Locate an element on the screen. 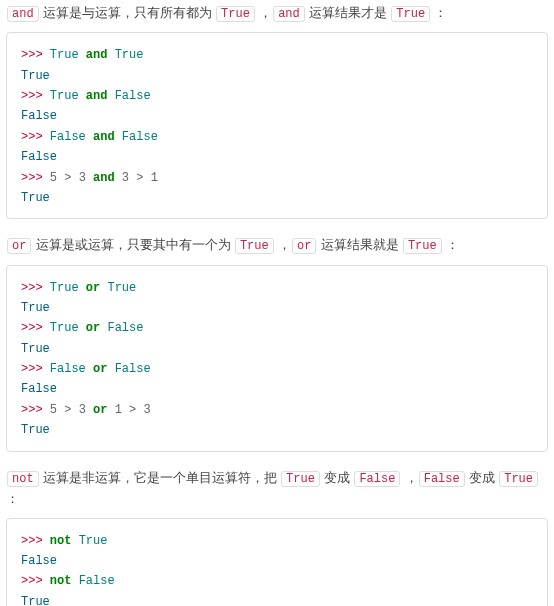 The width and height of the screenshot is (554, 606). code-line: >>> not False is located at coordinates (277, 581).